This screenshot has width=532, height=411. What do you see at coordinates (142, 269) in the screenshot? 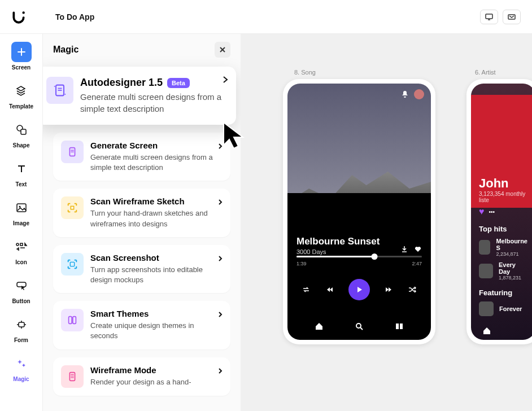
I see `magic-card-scan-screenshot: Scan Screenshot Turn app screenshots int…` at bounding box center [142, 269].